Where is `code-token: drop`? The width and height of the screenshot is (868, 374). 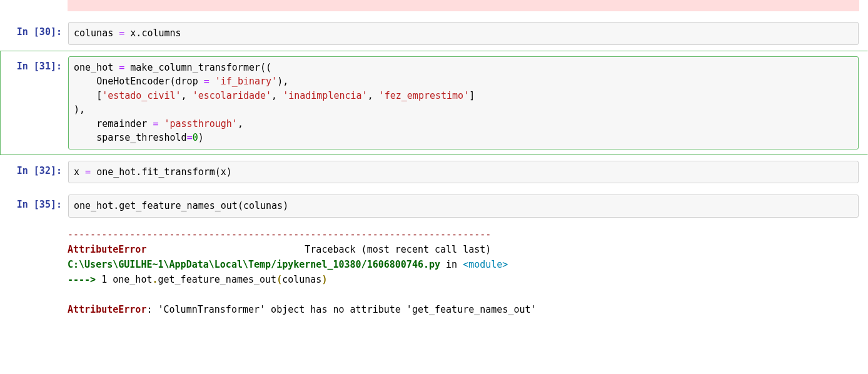 code-token: drop is located at coordinates (187, 81).